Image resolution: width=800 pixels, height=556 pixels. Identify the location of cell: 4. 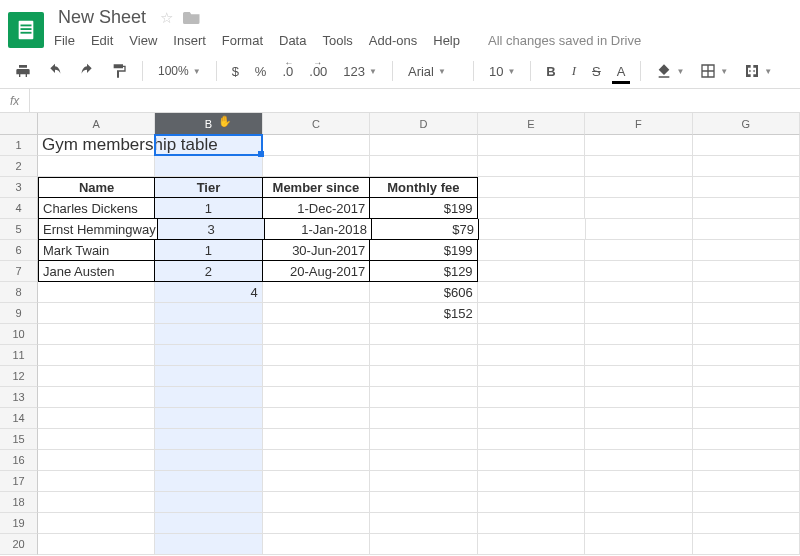
(208, 292).